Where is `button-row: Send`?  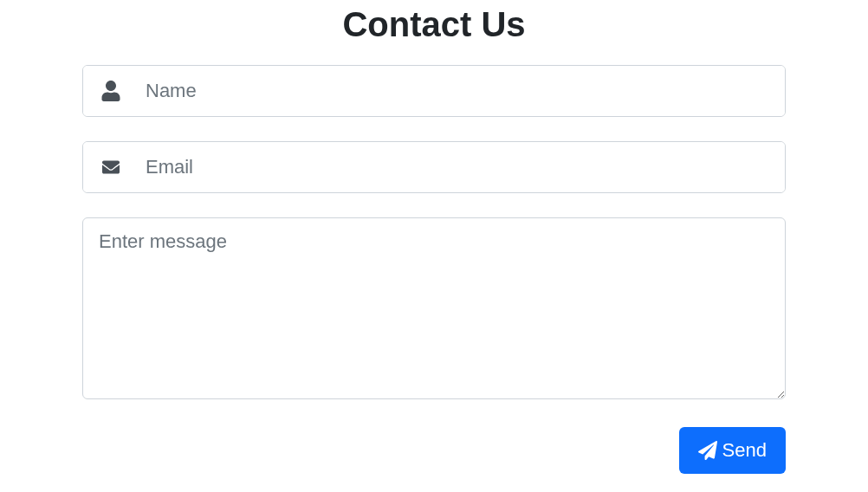 button-row: Send is located at coordinates (434, 450).